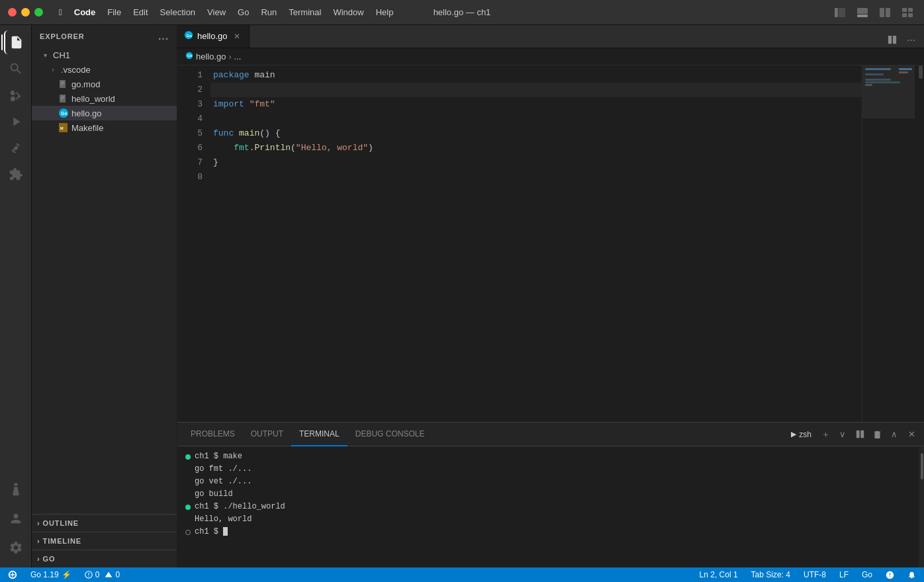 Image resolution: width=924 pixels, height=582 pixels. Describe the element at coordinates (825, 435) in the screenshot. I see `add-terminal-icon: ＋` at that location.